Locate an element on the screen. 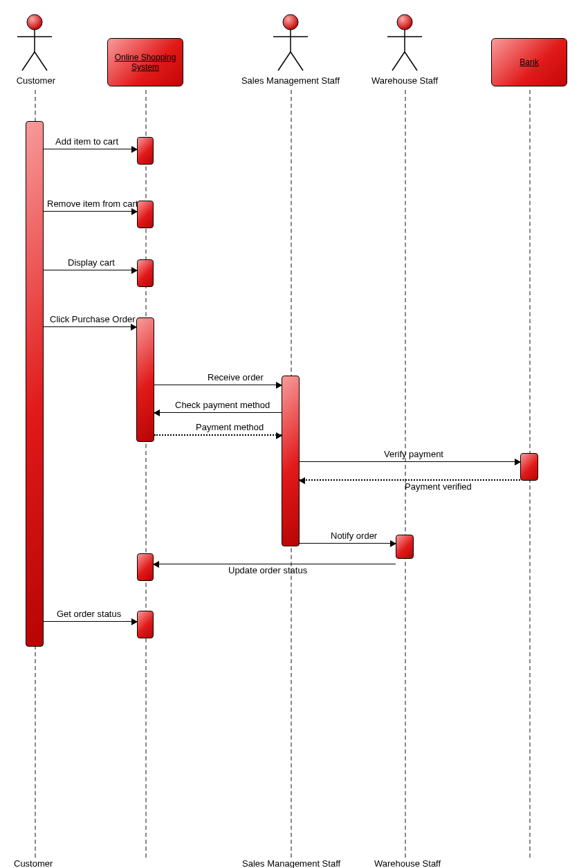  message-verify-payment is located at coordinates (410, 462).